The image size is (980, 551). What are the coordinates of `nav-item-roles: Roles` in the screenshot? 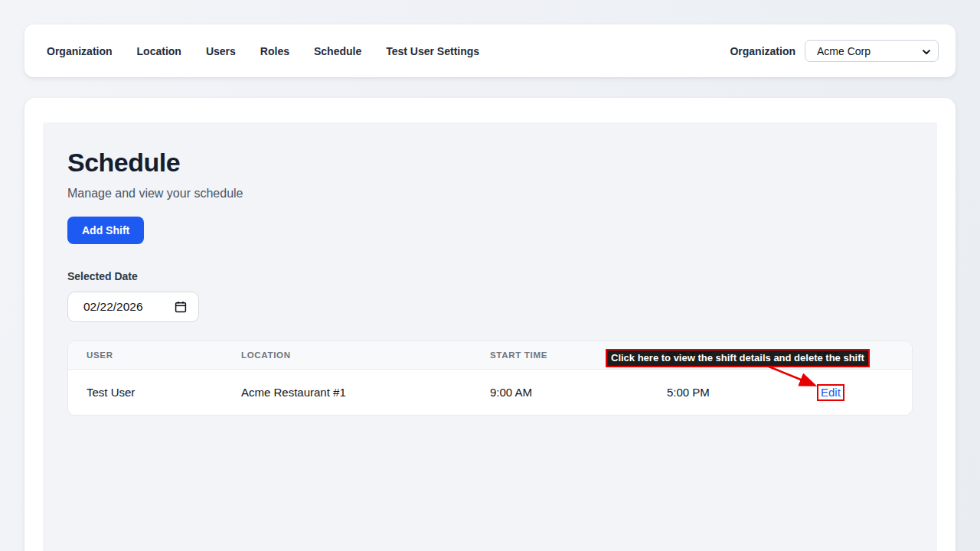 It's located at (275, 51).